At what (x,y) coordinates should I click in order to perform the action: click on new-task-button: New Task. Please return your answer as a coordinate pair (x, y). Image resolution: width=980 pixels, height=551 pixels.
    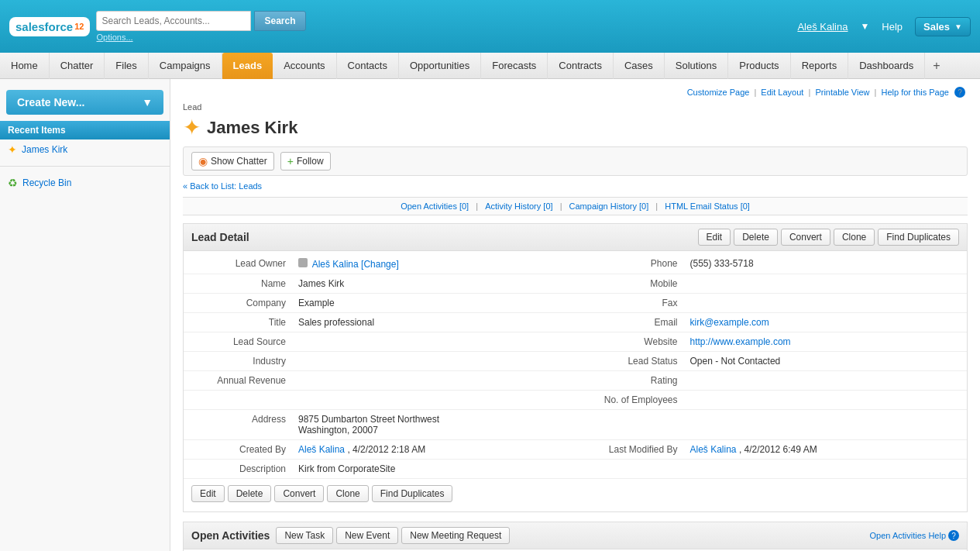
    Looking at the image, I should click on (304, 536).